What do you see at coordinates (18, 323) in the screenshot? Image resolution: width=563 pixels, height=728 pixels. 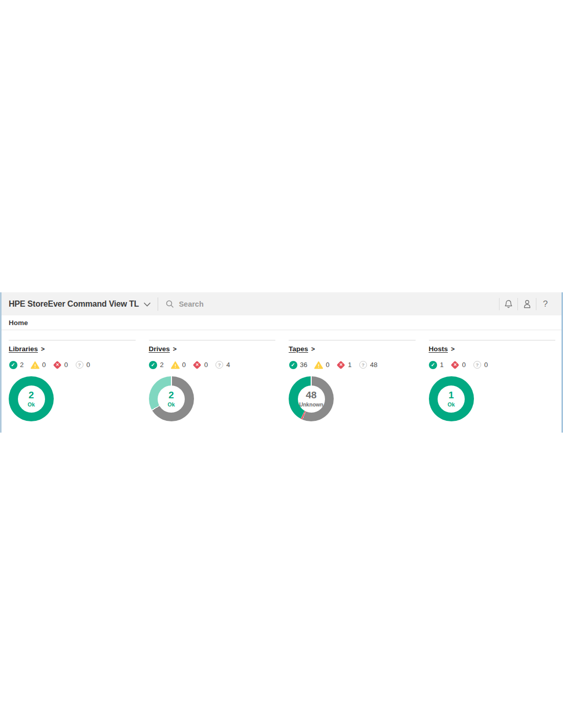 I see `breadcrumb-home: Home` at bounding box center [18, 323].